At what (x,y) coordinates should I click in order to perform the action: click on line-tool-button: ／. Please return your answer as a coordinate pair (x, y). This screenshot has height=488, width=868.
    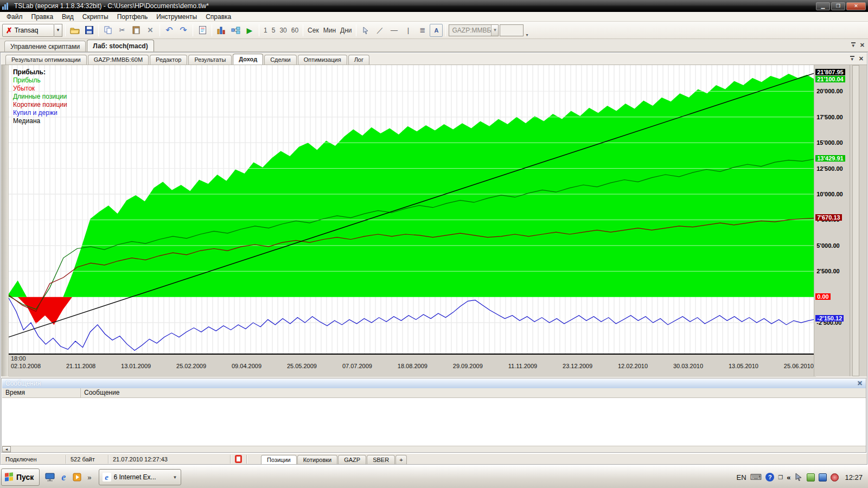
    Looking at the image, I should click on (380, 30).